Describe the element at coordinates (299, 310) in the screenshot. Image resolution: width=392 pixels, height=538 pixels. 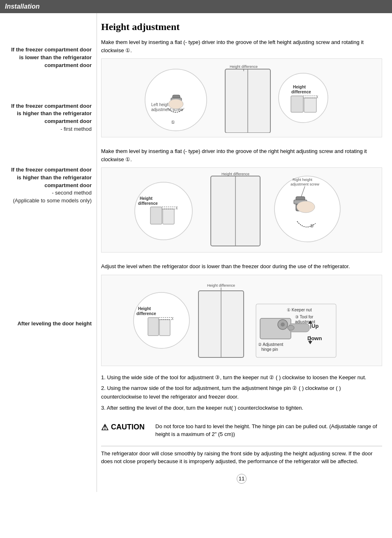
I see `svg-text: ① Keeper nut` at that location.